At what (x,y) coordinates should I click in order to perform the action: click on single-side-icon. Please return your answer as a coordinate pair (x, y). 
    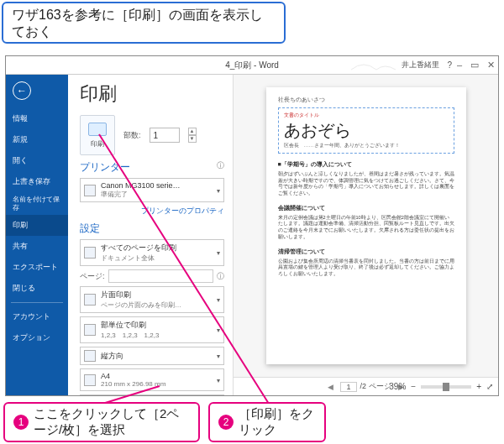
    Looking at the image, I should click on (90, 300).